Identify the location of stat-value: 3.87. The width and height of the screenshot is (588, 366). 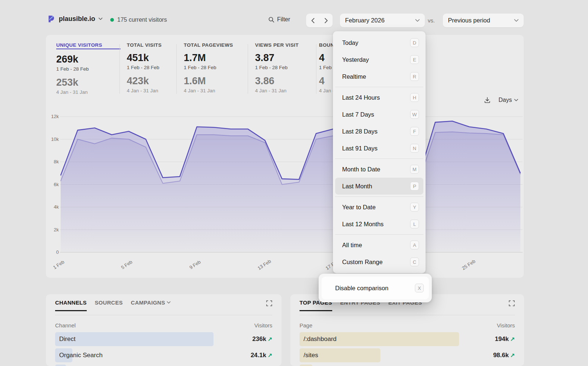
(285, 58).